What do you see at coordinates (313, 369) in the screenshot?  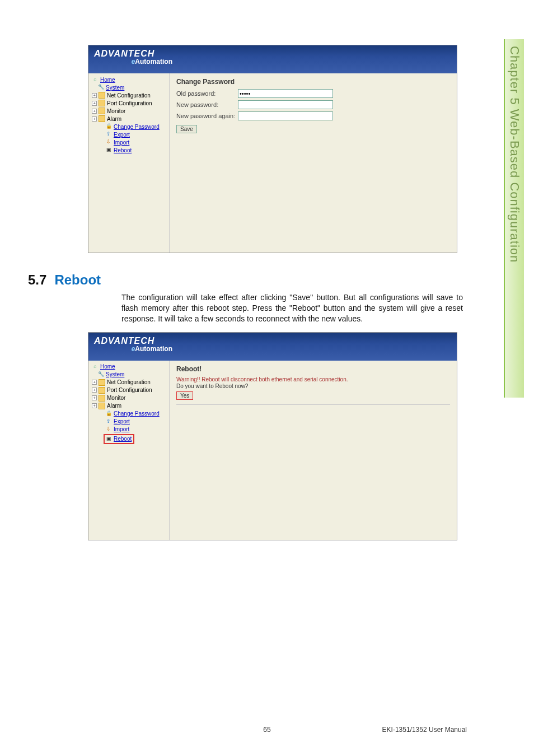 I see `content-heading: Reboot!` at bounding box center [313, 369].